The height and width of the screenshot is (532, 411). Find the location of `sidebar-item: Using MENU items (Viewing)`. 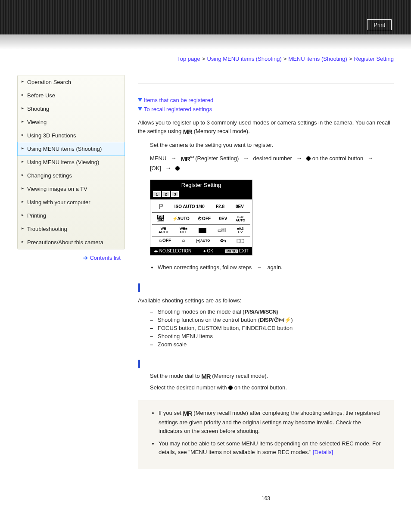

sidebar-item: Using MENU items (Viewing) is located at coordinates (71, 162).